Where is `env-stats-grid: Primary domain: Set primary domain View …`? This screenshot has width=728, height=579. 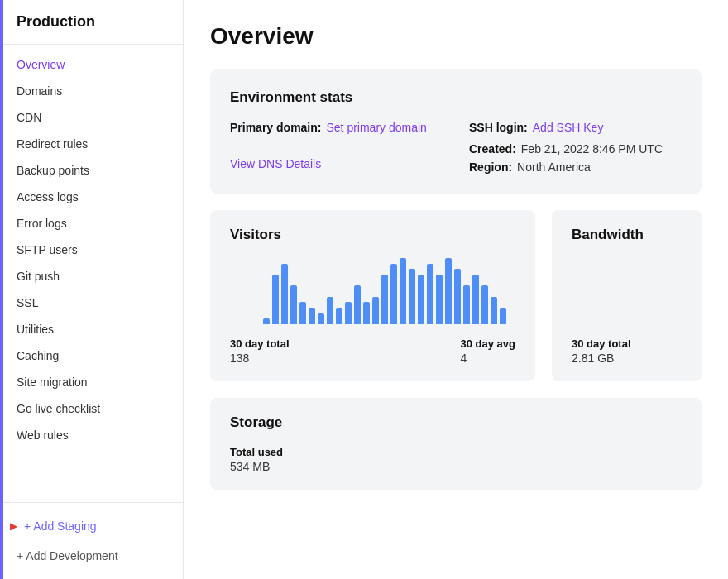
env-stats-grid: Primary domain: Set primary domain View … is located at coordinates (456, 147).